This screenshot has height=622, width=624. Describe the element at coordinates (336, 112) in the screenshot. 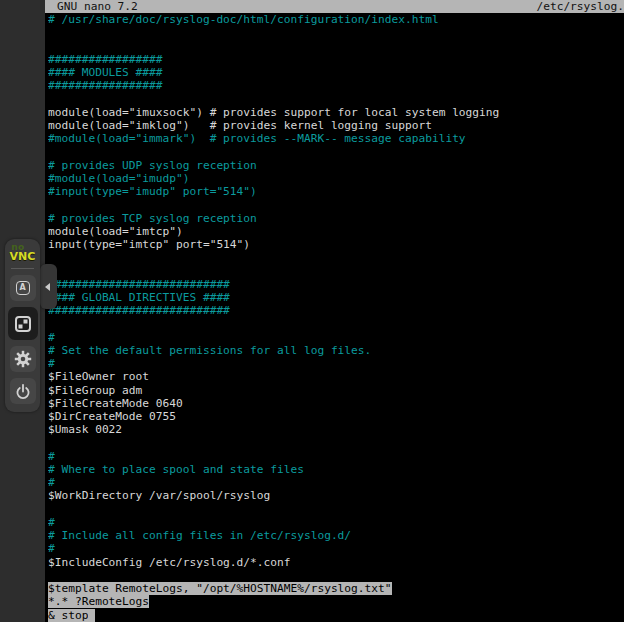

I see `terminal-line: module(load="imuxsock") # provides suppo…` at that location.